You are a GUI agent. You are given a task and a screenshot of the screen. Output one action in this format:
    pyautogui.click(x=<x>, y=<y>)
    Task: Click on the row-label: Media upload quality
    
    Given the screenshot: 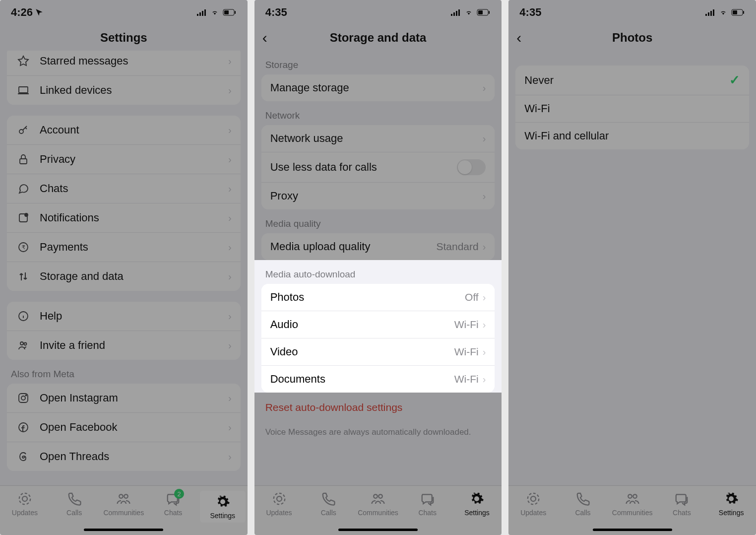 What is the action you would take?
    pyautogui.click(x=353, y=247)
    